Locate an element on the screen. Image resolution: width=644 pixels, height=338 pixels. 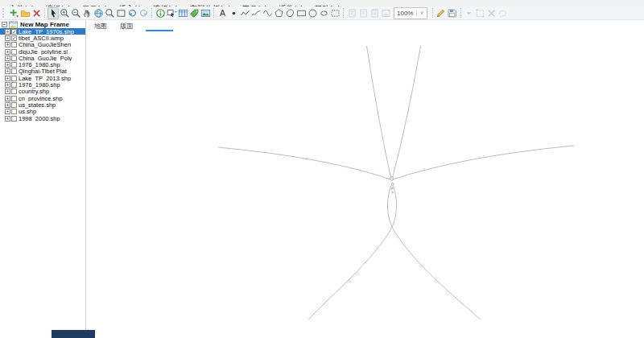
layer-label: Lake_TP_2013.shp is located at coordinates (45, 78).